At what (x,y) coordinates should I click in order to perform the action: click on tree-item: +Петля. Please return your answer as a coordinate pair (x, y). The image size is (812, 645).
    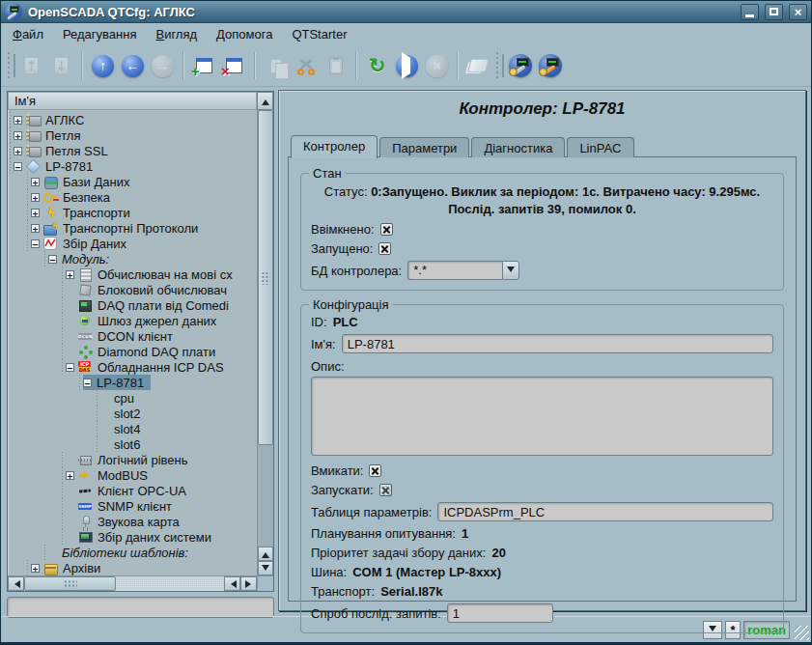
    Looking at the image, I should click on (132, 135).